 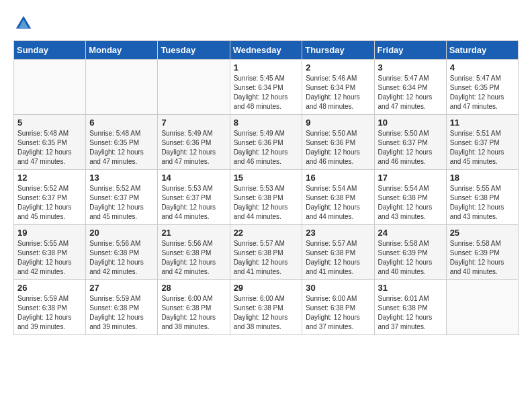 What do you see at coordinates (50, 197) in the screenshot?
I see `calendar-cell: 12Sunrise: 5:52 AM Sunset: 6:37 PM Dayli…` at bounding box center [50, 197].